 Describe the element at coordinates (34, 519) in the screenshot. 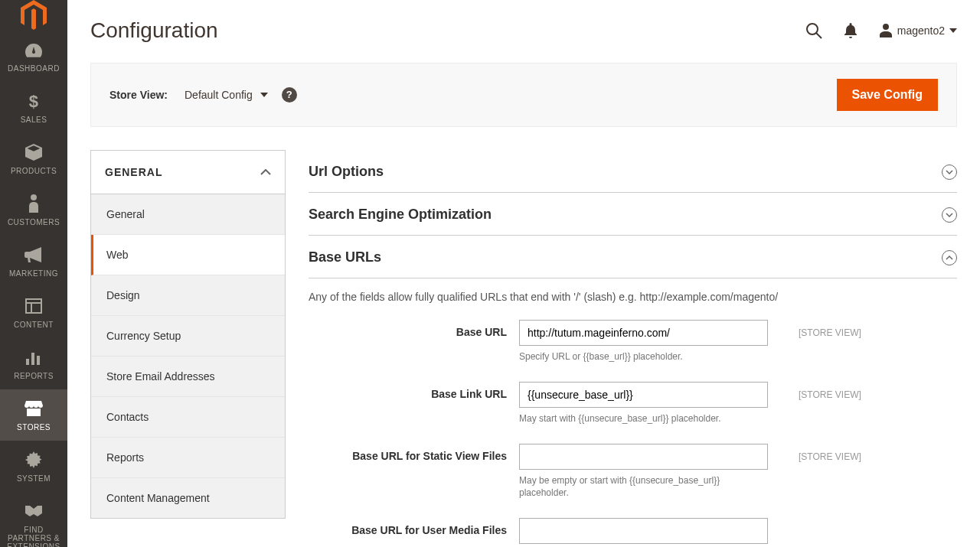

I see `nav-find-partners: FIND PARTNERS & EXTENSIONS` at that location.